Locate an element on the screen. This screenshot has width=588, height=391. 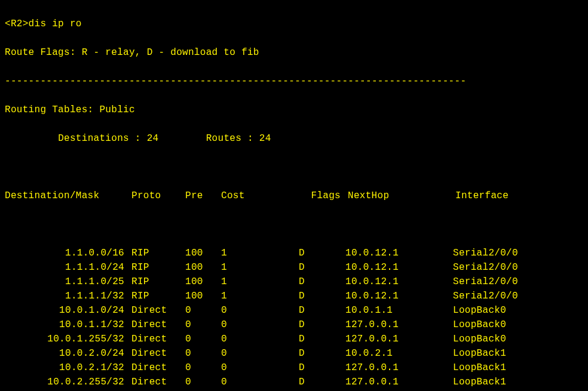
header-dest: Destination/Mask is located at coordinates (68, 196).